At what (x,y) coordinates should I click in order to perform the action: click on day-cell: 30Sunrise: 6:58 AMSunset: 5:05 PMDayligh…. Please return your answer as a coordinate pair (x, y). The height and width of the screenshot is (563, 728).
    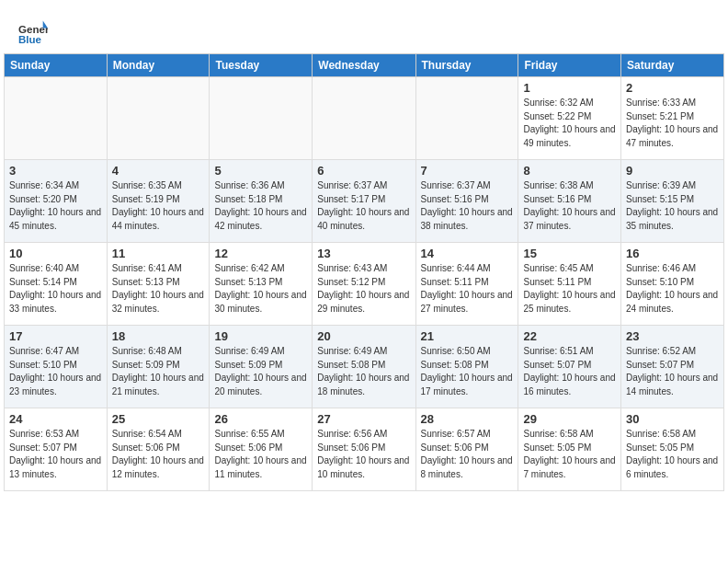
    Looking at the image, I should click on (673, 450).